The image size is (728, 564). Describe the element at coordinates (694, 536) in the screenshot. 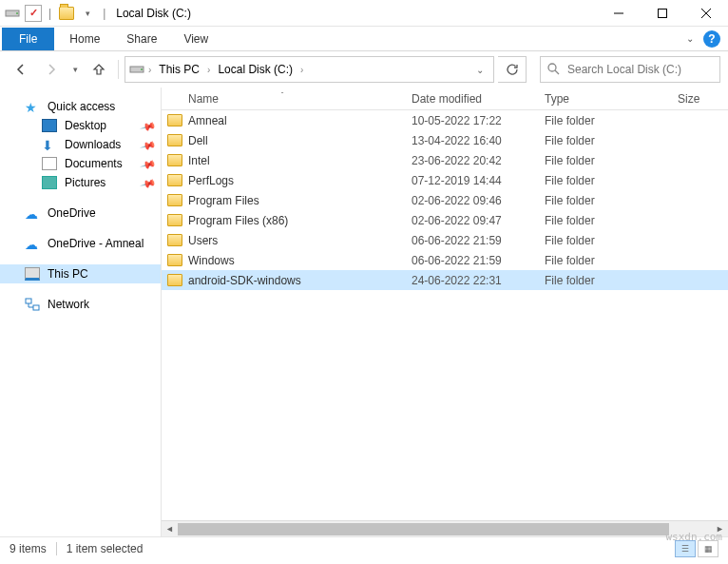

I see `watermark: wsxdn.com` at that location.